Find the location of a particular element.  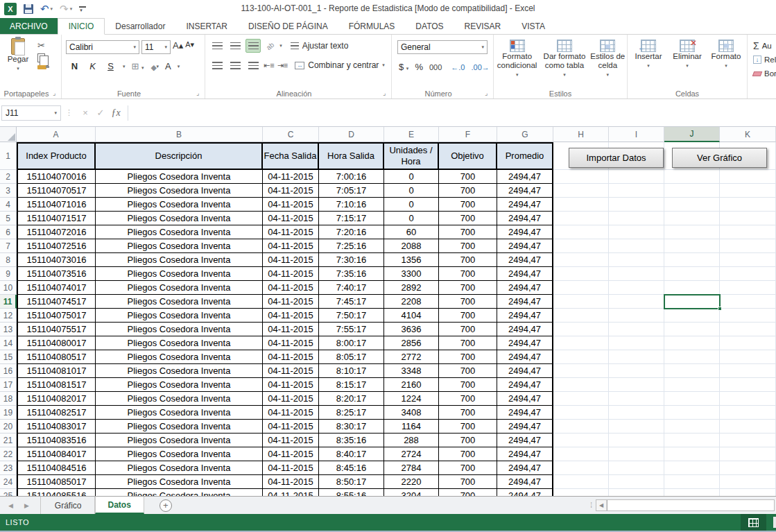

cell-H7 is located at coordinates (581, 246).